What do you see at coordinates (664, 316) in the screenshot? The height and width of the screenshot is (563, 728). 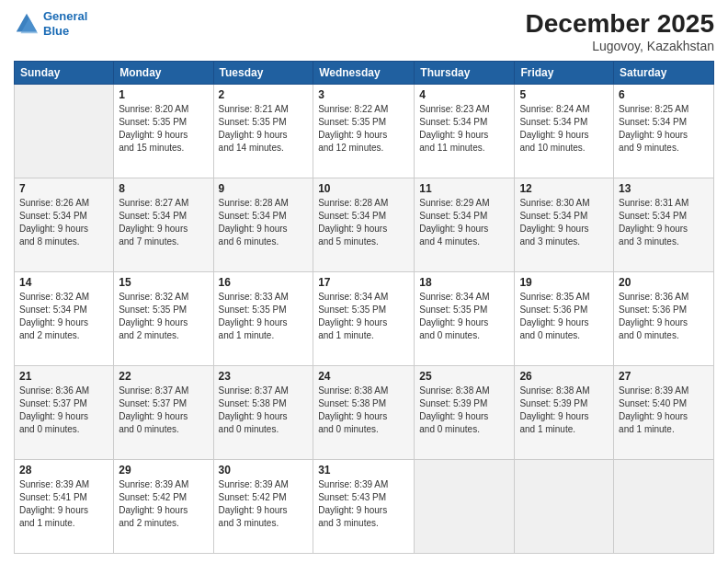 I see `day-info: Sunrise: 8:36 AMSunset: 5:36 PMDaylight:…` at bounding box center [664, 316].